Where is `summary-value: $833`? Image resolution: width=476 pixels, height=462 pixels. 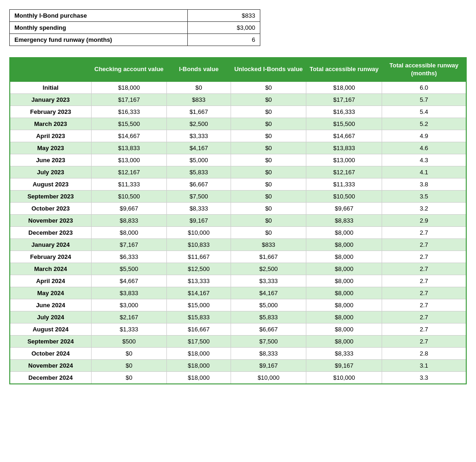
summary-value: $833 is located at coordinates (224, 16).